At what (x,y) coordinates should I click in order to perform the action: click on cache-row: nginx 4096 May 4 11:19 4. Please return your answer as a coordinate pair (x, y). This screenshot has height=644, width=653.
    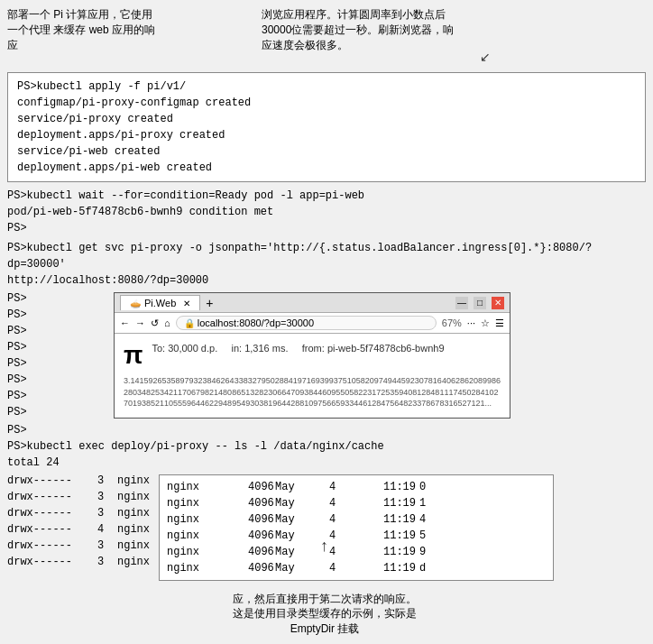
    Looking at the image, I should click on (356, 520).